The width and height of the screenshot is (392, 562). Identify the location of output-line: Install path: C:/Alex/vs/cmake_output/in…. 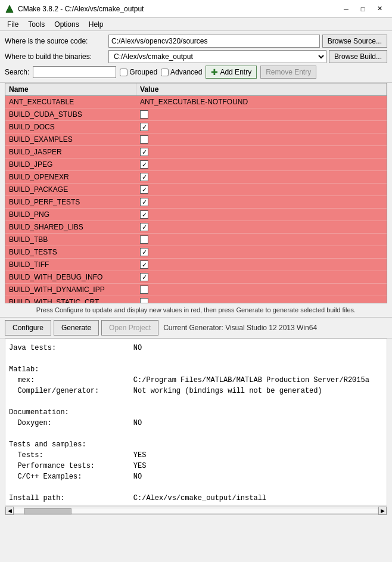
(196, 498).